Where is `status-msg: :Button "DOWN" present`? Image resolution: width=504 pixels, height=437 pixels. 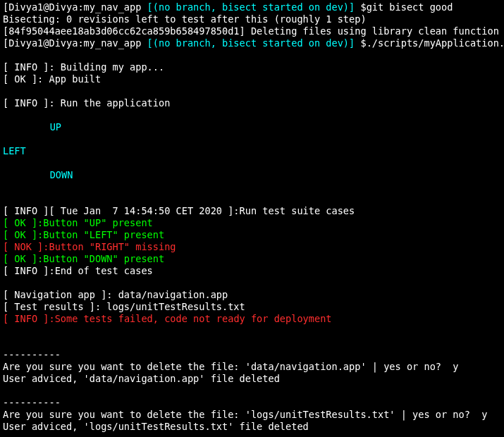
status-msg: :Button "DOWN" present is located at coordinates (101, 259).